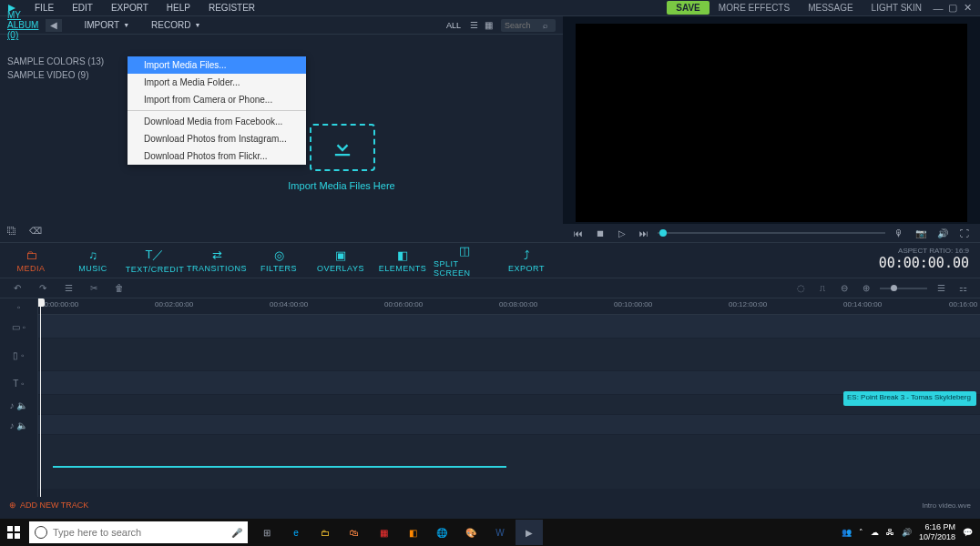 The width and height of the screenshot is (980, 546). What do you see at coordinates (801, 288) in the screenshot?
I see `marker-icon: ◌` at bounding box center [801, 288].